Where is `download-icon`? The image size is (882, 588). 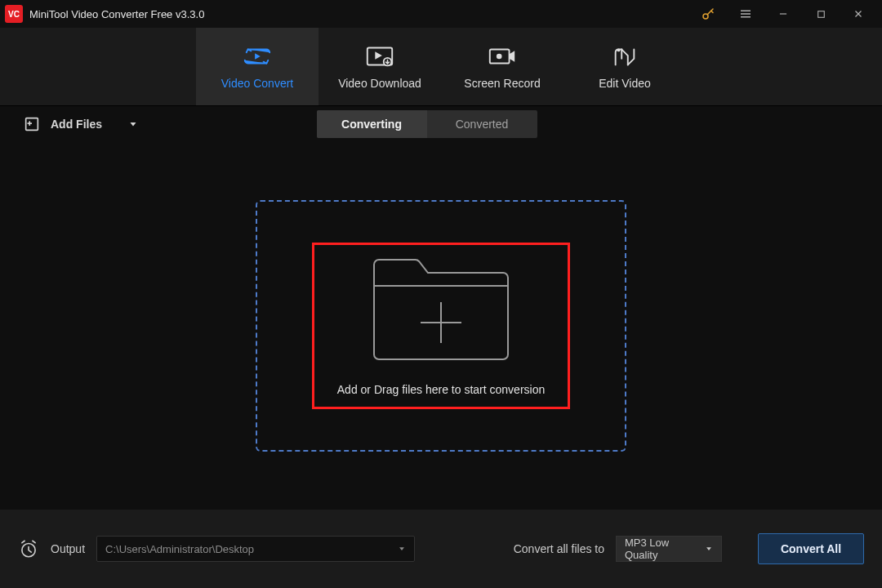 download-icon is located at coordinates (380, 56).